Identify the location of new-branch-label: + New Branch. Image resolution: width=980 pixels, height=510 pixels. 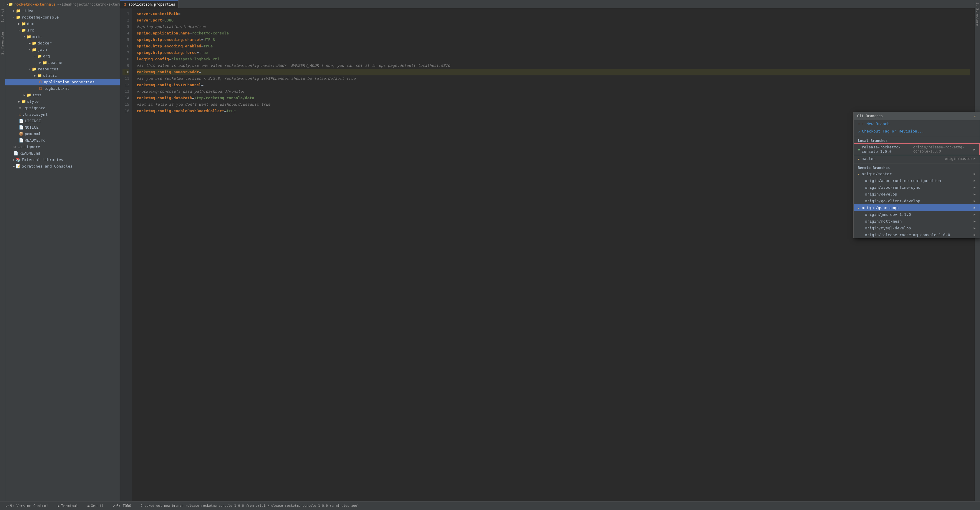
(876, 124).